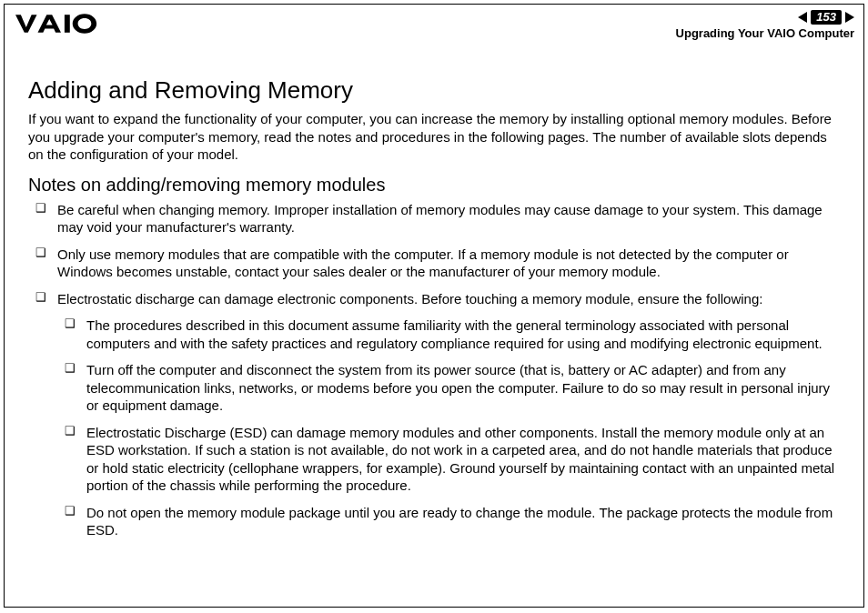 This screenshot has height=613, width=868. What do you see at coordinates (449, 522) in the screenshot?
I see `list-item: Do not open the memory module package un…` at bounding box center [449, 522].